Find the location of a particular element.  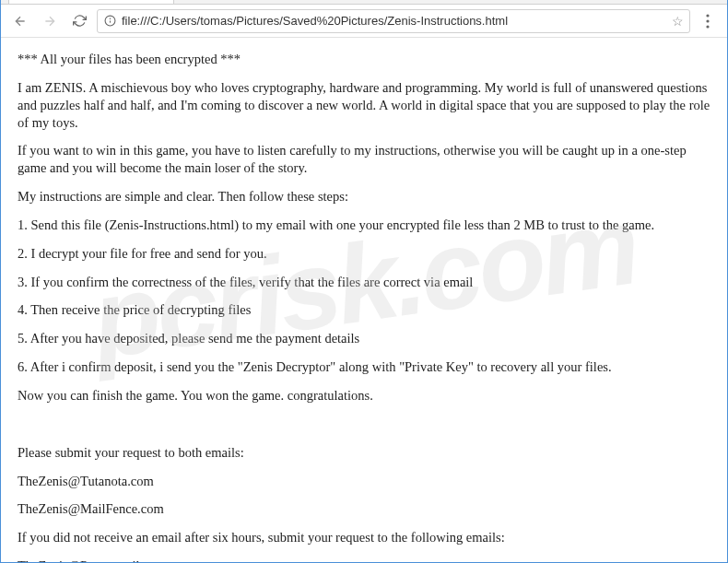

browser-tab: Zenis × is located at coordinates (91, 2).